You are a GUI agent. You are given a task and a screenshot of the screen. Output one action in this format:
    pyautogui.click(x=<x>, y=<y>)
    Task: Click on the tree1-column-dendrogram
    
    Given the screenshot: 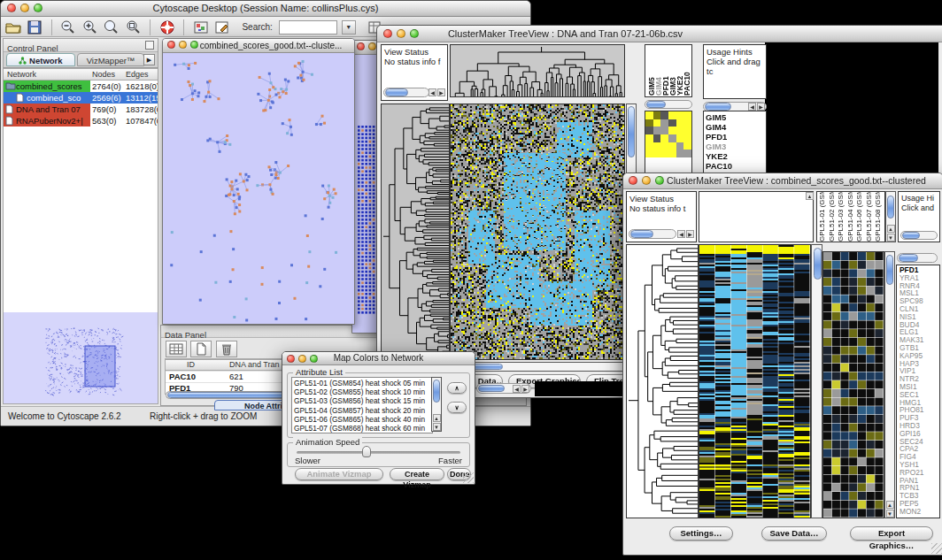 What is the action you would take?
    pyautogui.click(x=537, y=71)
    